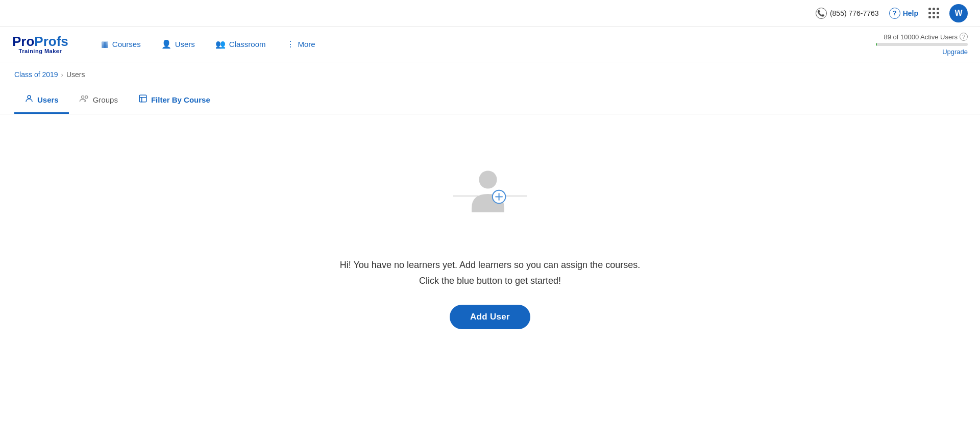 This screenshot has height=441, width=980. What do you see at coordinates (964, 37) in the screenshot?
I see `active-users-info-icon: ?` at bounding box center [964, 37].